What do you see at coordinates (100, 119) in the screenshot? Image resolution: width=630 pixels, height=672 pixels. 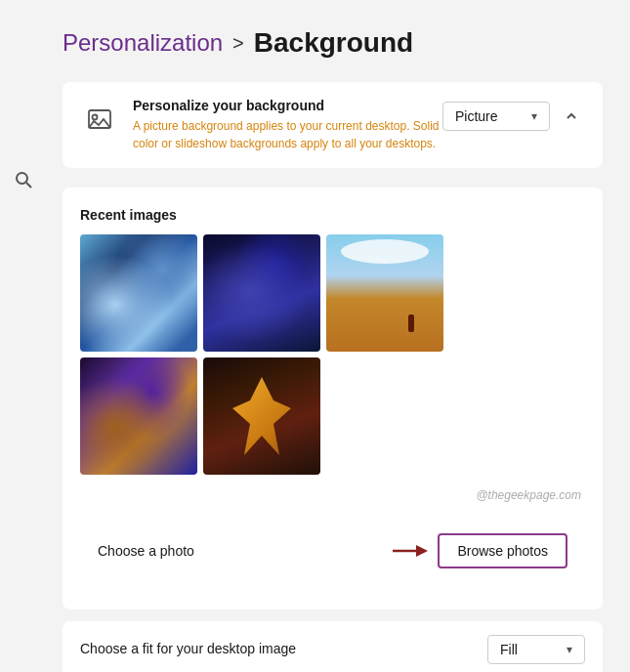 I see `background-icon` at bounding box center [100, 119].